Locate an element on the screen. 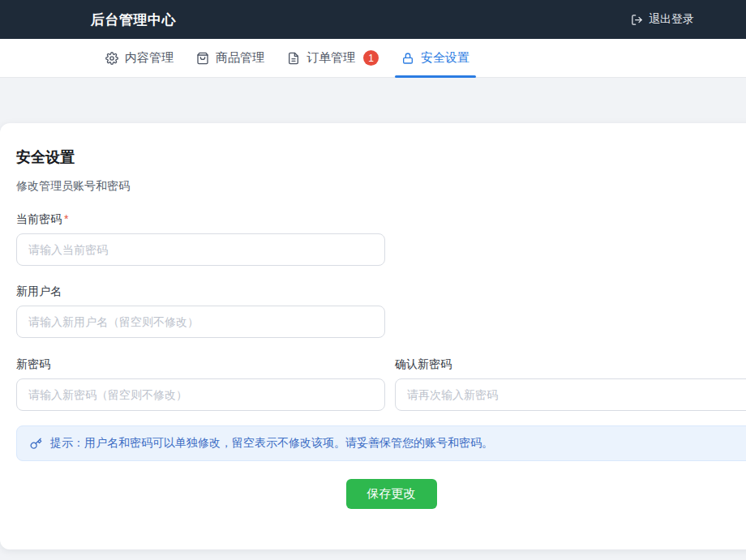  panel-title: 安全设置 is located at coordinates (381, 157).